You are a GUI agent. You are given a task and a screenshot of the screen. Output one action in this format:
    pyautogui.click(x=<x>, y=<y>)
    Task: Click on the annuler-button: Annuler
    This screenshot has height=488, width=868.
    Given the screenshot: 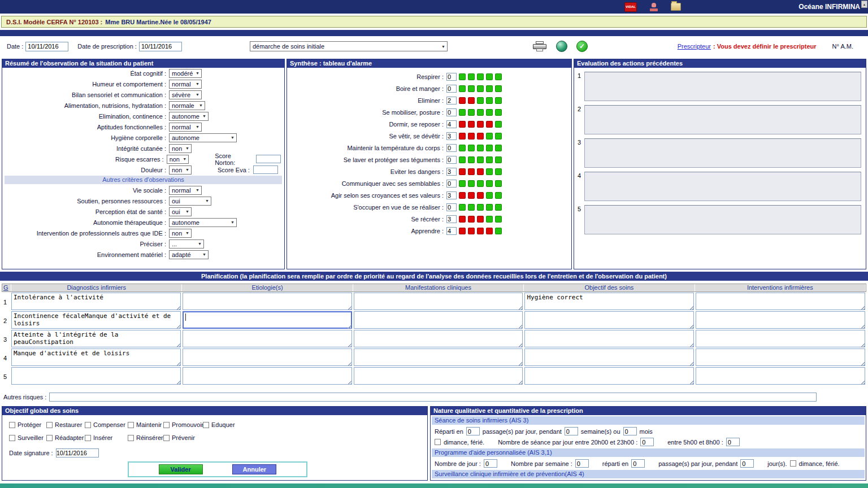 What is the action you would take?
    pyautogui.click(x=254, y=469)
    